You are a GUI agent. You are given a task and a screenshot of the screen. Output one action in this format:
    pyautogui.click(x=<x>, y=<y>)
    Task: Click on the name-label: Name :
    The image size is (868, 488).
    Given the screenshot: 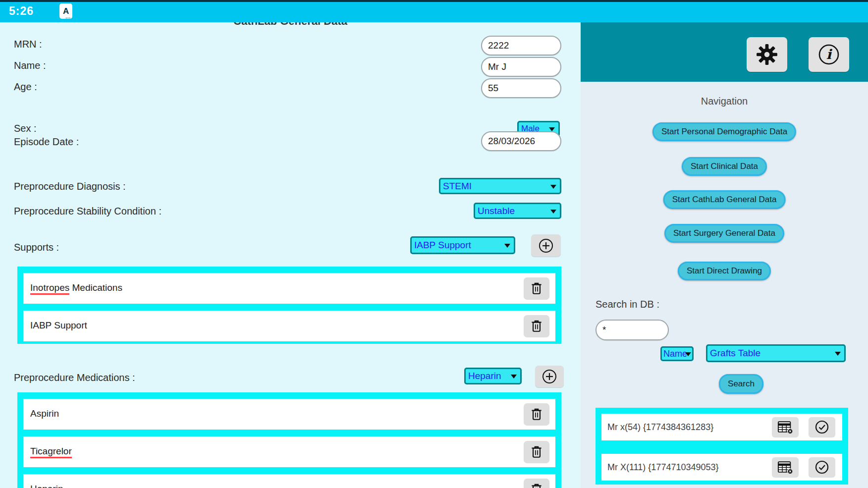 What is the action you would take?
    pyautogui.click(x=30, y=65)
    